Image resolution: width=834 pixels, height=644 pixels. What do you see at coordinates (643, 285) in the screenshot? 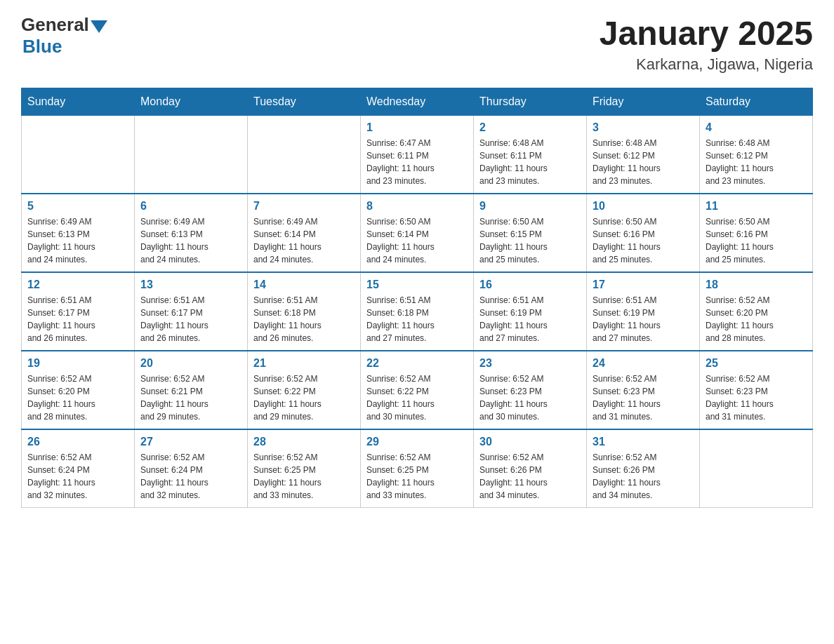
I see `day-number: 17` at bounding box center [643, 285].